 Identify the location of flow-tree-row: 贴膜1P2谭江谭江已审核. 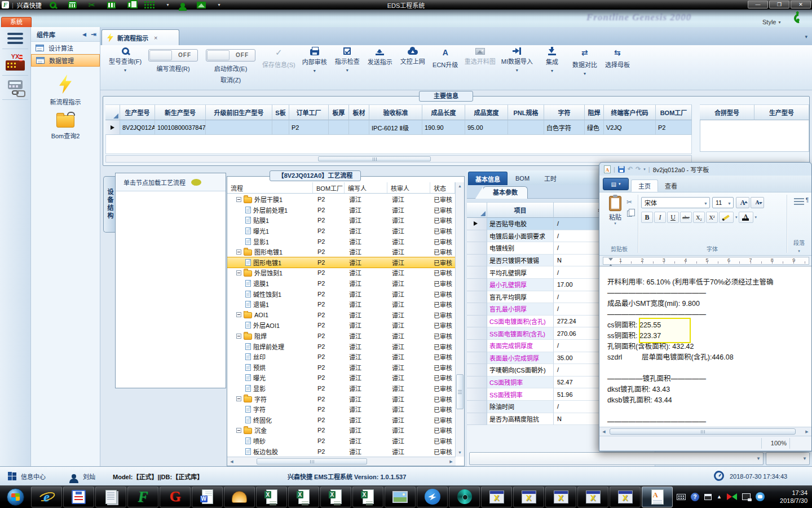
(341, 220).